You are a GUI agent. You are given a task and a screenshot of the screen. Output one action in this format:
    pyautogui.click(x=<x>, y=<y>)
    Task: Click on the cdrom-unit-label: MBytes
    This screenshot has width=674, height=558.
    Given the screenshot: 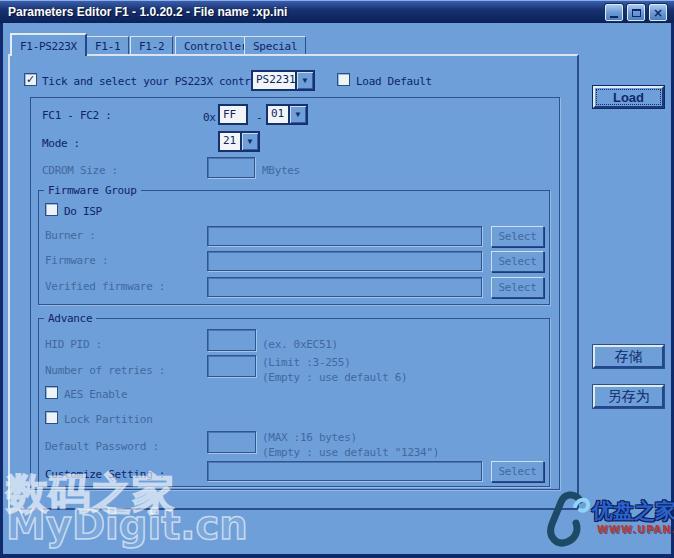 What is the action you would take?
    pyautogui.click(x=281, y=170)
    